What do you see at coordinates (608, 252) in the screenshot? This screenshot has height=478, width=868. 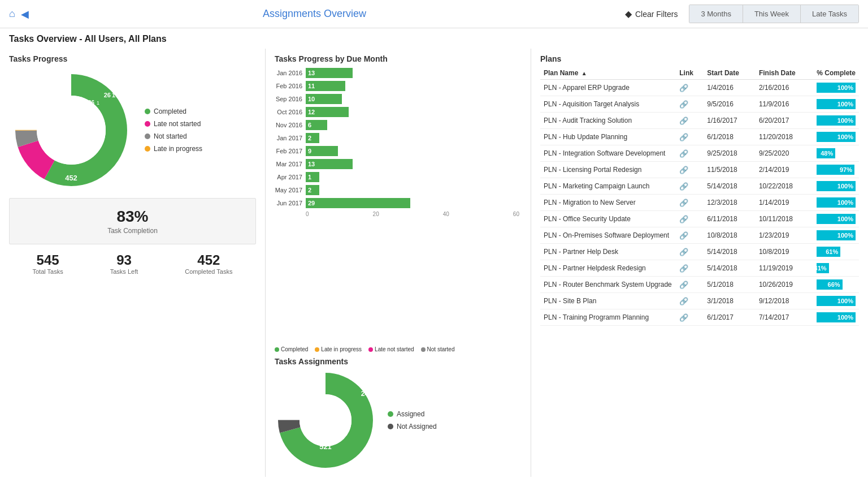 I see `plan-name-cell: PLN - Partner Help Desk` at bounding box center [608, 252].